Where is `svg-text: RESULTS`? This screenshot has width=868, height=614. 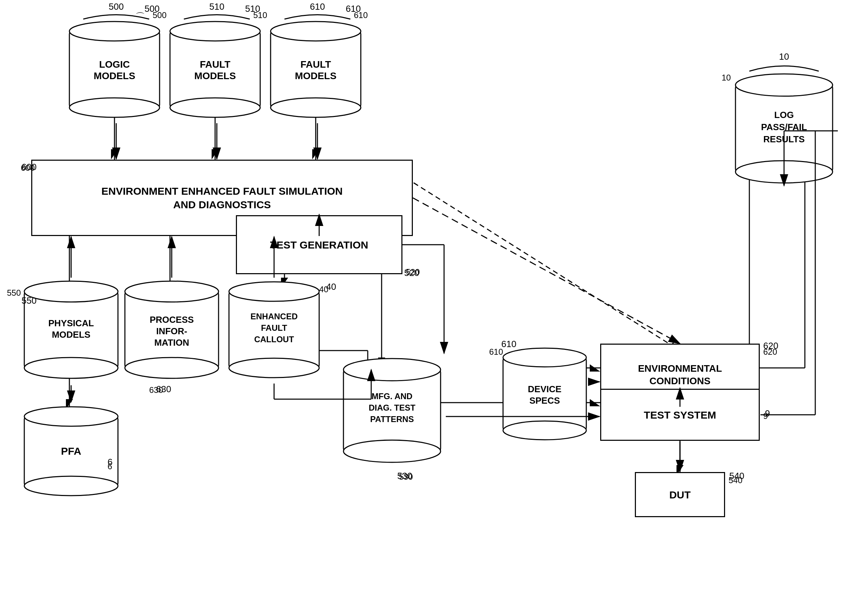
svg-text: RESULTS is located at coordinates (784, 139).